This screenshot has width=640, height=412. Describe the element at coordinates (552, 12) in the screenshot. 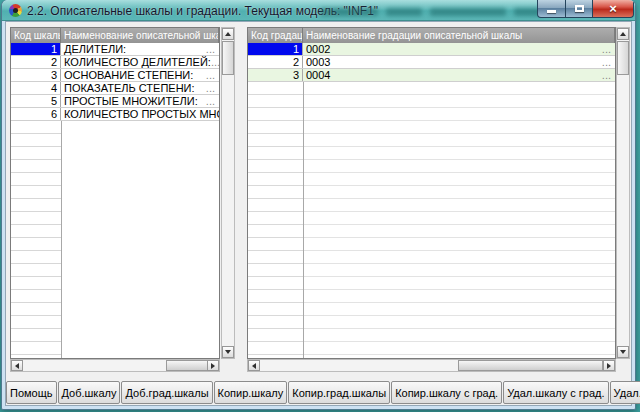

I see `minimize-icon` at that location.